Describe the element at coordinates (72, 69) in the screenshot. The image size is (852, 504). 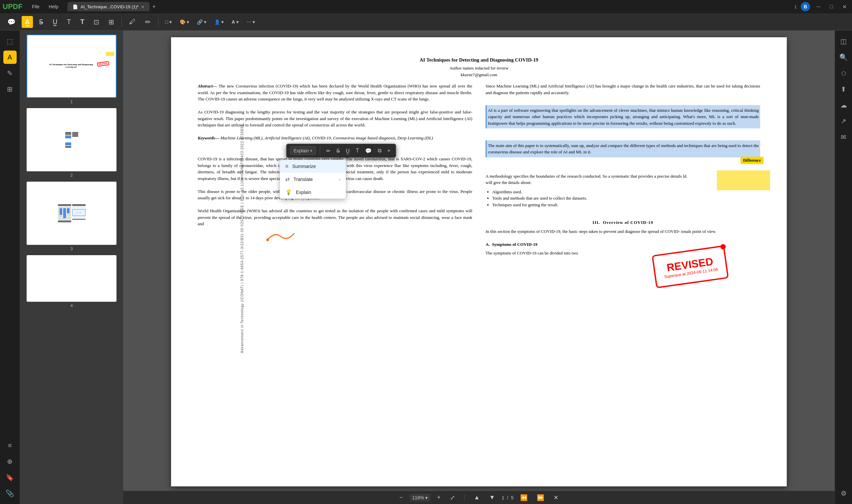
I see `thumbnail-page-1: AI Techniques for Detecting and Diagnosi…` at that location.